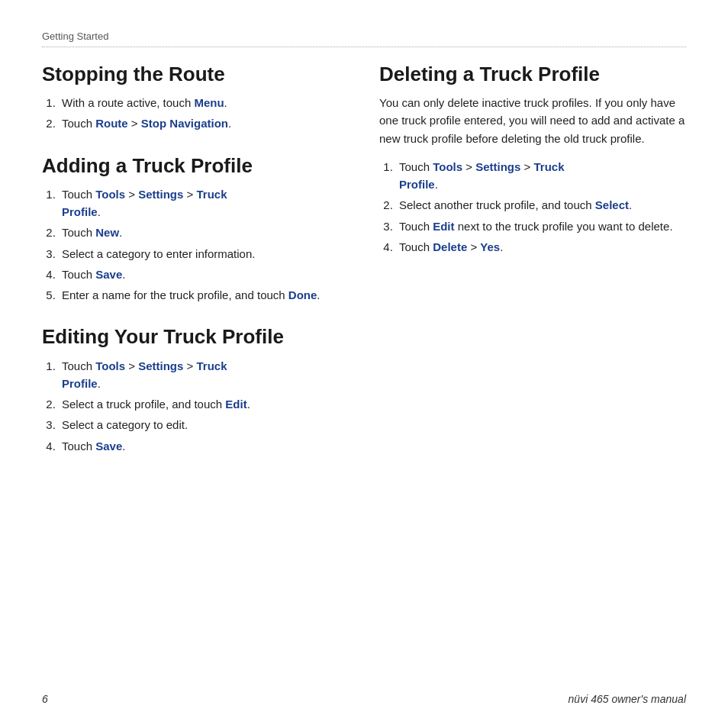 The image size is (728, 728). I want to click on divider, so click(364, 47).